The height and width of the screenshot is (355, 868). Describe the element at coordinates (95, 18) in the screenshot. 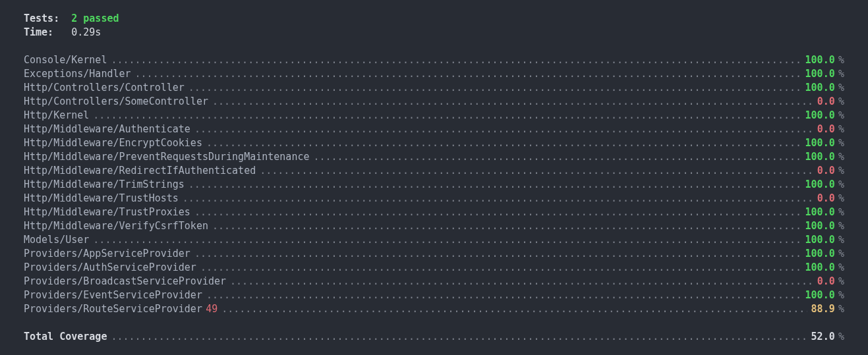

I see `tests-value: 2 passed` at that location.